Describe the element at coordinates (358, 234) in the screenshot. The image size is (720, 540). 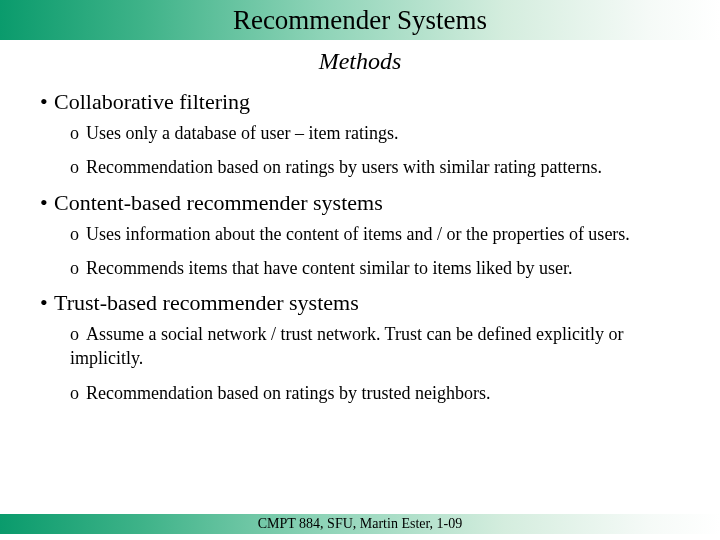
I see `sub-item-text: Uses information about the content of it…` at that location.